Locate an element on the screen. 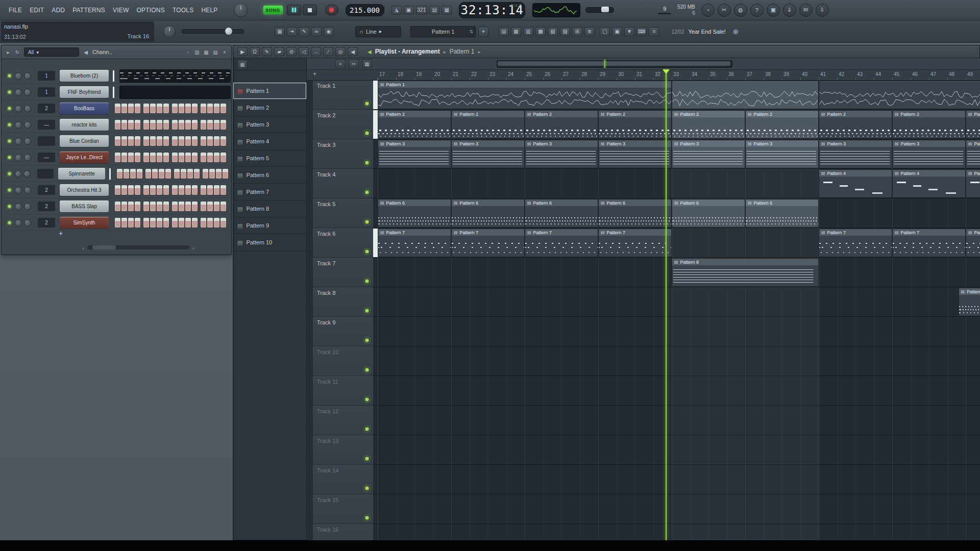 The width and height of the screenshot is (980, 551). snap-selector: ∩ Line ▸ is located at coordinates (378, 32).